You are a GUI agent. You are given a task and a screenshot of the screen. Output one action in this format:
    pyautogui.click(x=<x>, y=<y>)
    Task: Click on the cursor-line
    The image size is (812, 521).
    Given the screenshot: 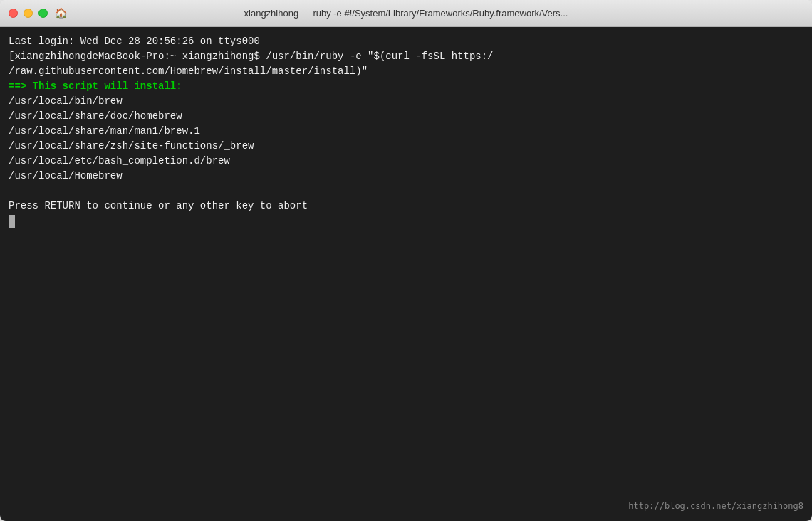 What is the action you would take?
    pyautogui.click(x=406, y=222)
    